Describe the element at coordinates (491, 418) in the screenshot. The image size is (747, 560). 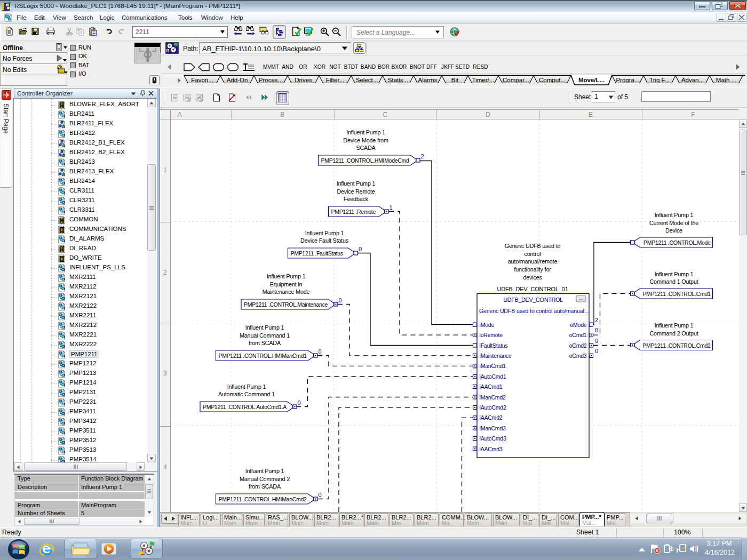
I see `svg-text: iAACmd2` at that location.